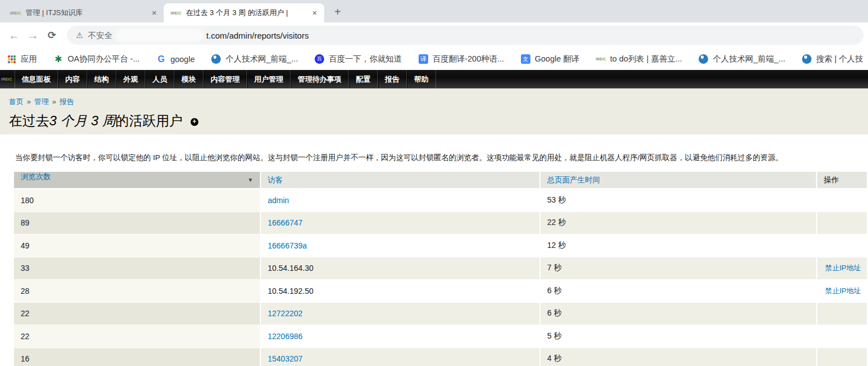 The image size is (868, 366). I want to click on bookmark-item: 百百度一下，你就知道, so click(358, 59).